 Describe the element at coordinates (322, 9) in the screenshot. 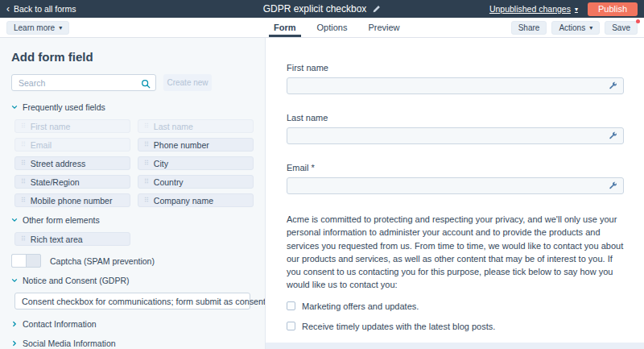

I see `form-title-group: GDPR explicit checkbox` at that location.